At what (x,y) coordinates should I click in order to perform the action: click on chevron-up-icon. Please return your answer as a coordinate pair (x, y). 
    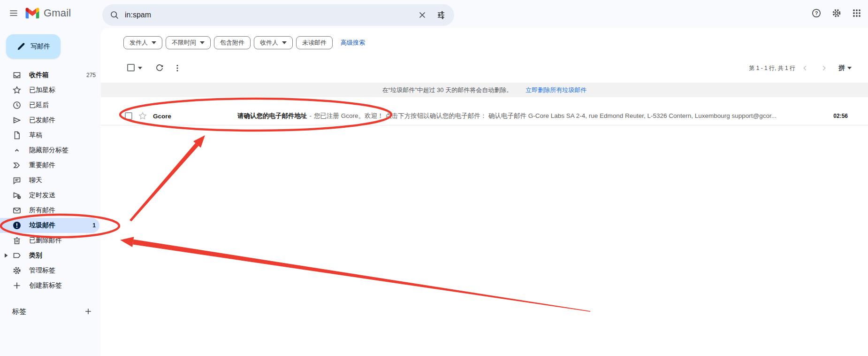
    Looking at the image, I should click on (17, 150).